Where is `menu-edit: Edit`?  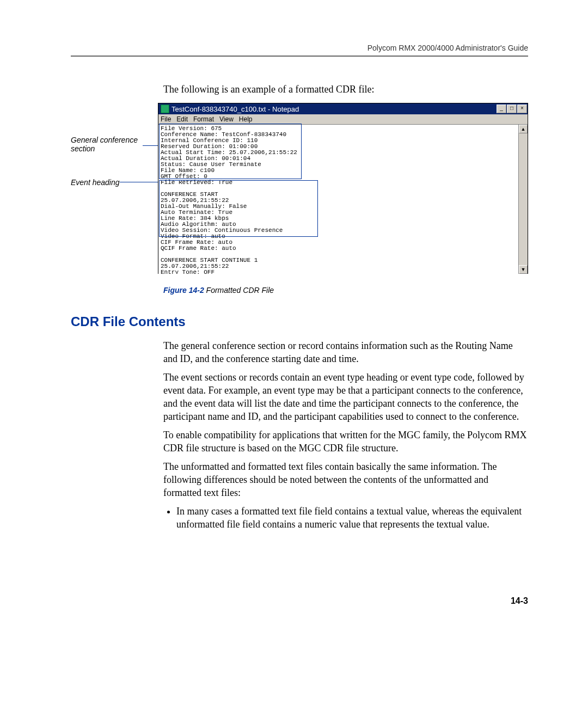 menu-edit: Edit is located at coordinates (182, 119).